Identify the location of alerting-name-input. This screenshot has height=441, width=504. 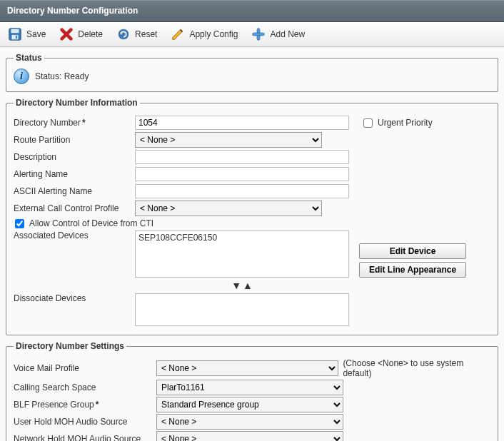
(242, 174).